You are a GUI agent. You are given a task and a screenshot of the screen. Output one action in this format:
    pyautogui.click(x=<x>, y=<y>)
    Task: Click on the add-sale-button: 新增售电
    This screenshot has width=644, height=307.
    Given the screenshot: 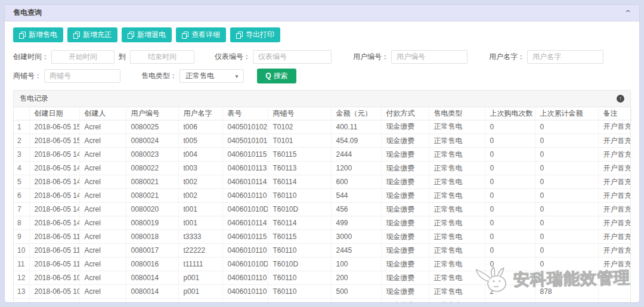 What is the action you would take?
    pyautogui.click(x=38, y=35)
    